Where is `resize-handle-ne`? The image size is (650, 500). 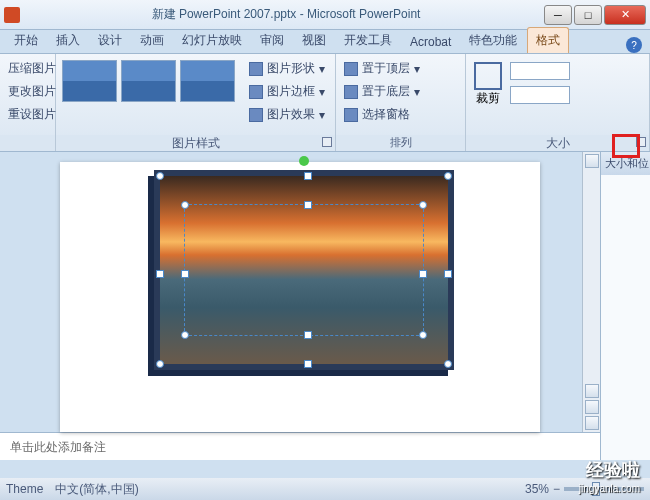
resize-handle-ne is located at coordinates (448, 176).